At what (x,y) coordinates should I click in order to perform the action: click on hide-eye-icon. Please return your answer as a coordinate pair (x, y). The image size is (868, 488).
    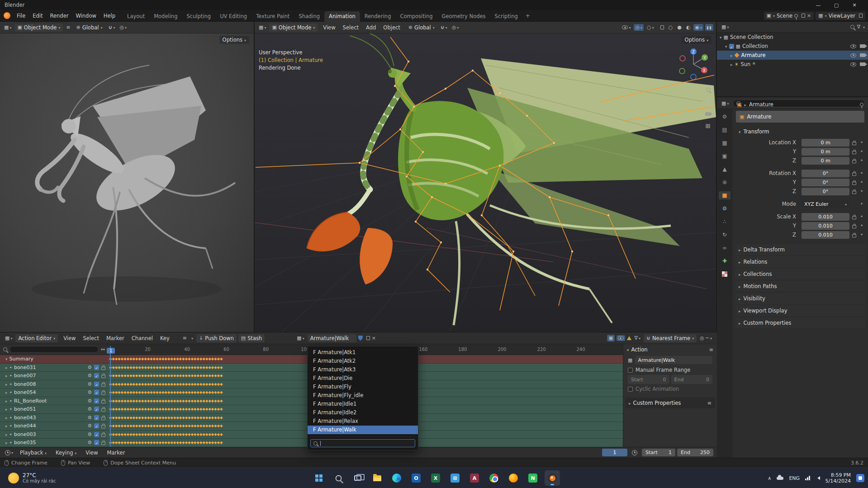
    Looking at the image, I should click on (853, 64).